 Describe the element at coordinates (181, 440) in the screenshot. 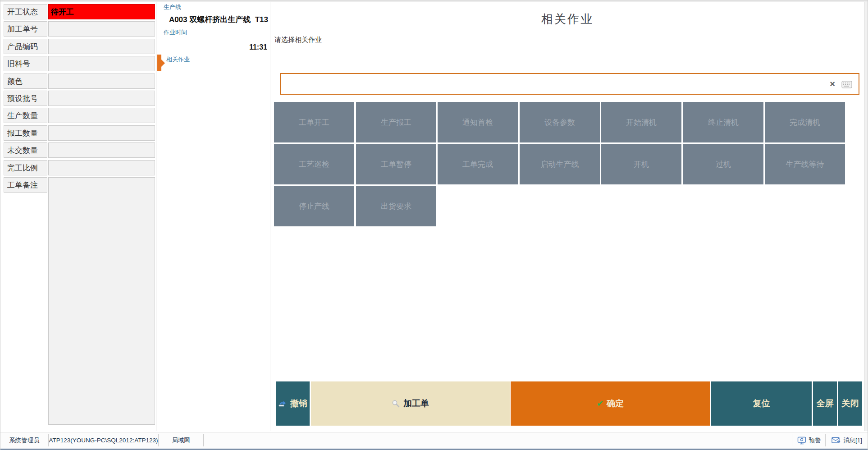

I see `status-network: 局域网` at that location.